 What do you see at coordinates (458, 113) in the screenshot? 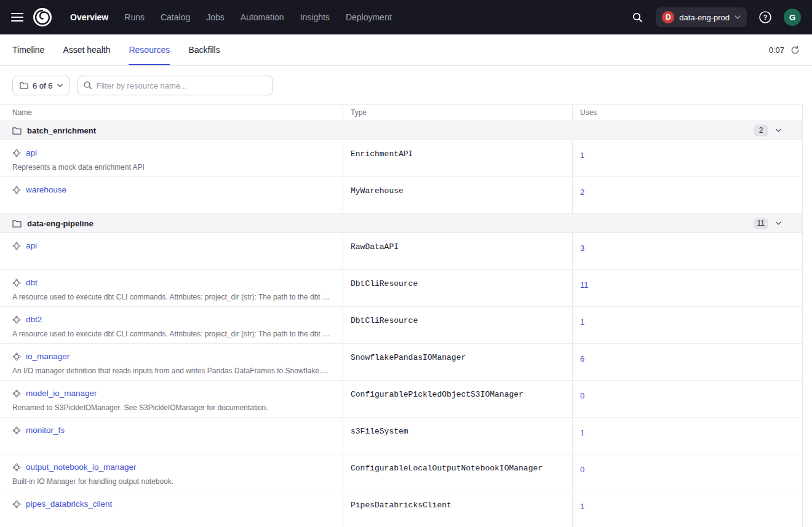
I see `column-header-type: Type` at bounding box center [458, 113].